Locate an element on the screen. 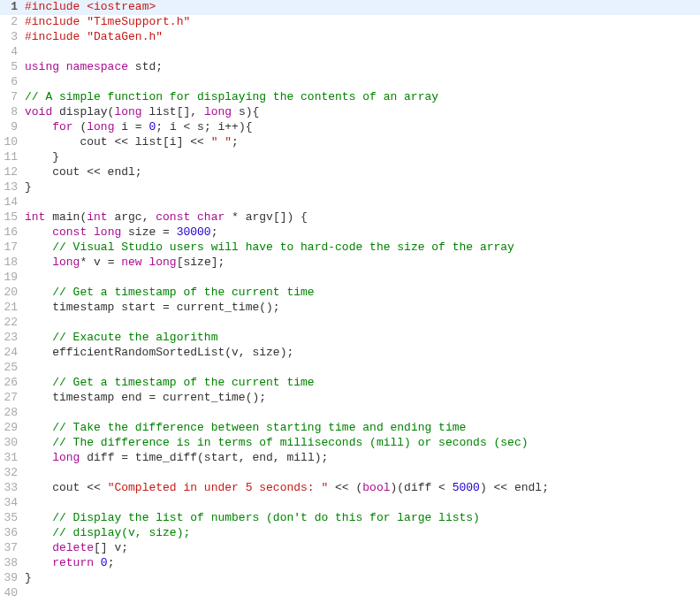 The image size is (700, 603). code-line: 2#include "TimeSupport.h" is located at coordinates (350, 23).